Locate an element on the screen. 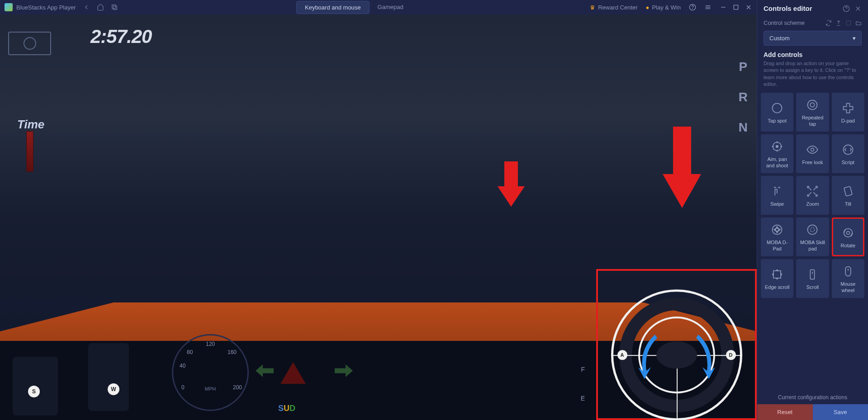 The image size is (868, 420). key-marker-d: D is located at coordinates (731, 355).